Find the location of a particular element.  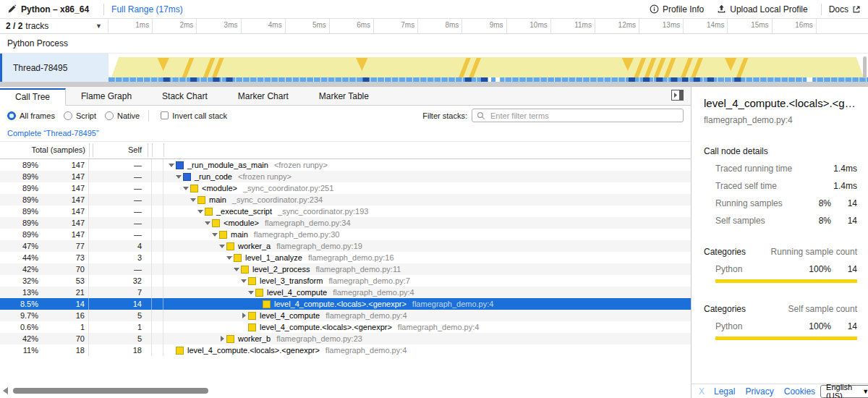

hscrollbar-thumb is located at coordinates (111, 391).